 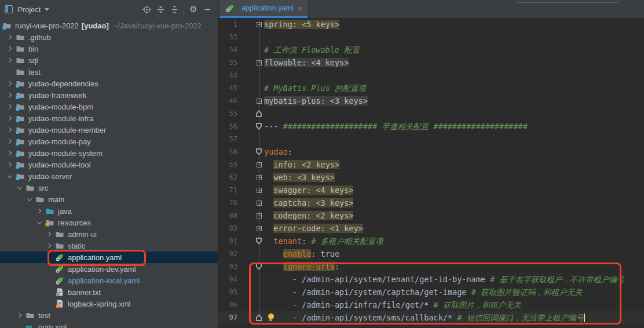 What do you see at coordinates (313, 216) in the screenshot?
I see `folded-region: codegen: <2 keys>` at bounding box center [313, 216].